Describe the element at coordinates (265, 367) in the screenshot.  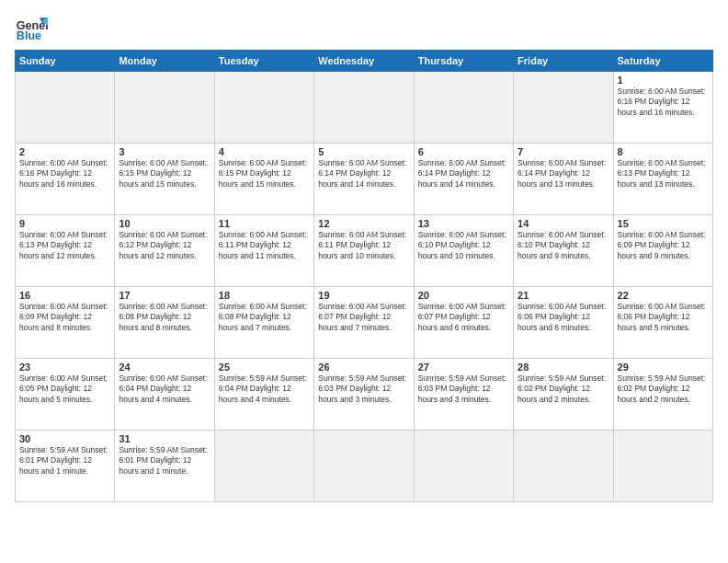
I see `day-number: 25` at that location.